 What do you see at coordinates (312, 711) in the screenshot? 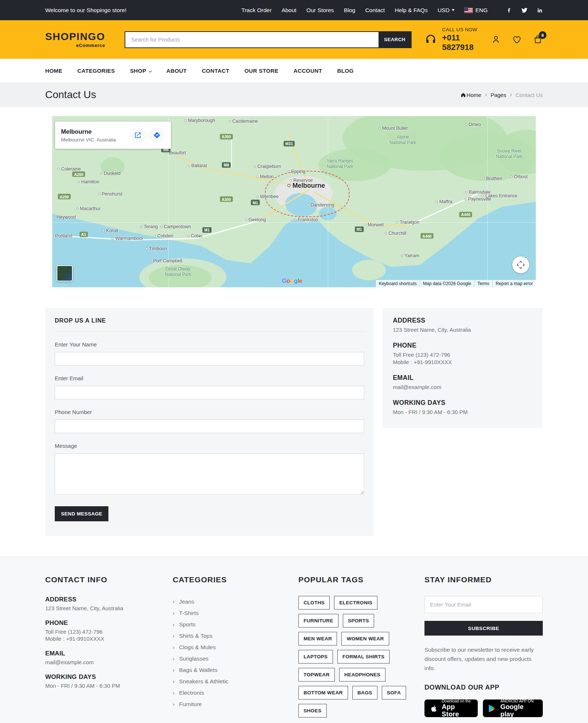
I see `tag-shoes: SHOES` at bounding box center [312, 711].